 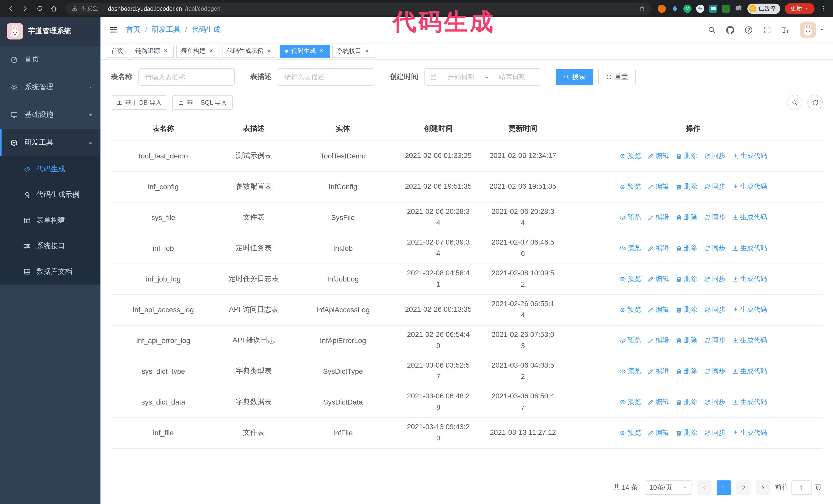 What do you see at coordinates (113, 30) in the screenshot?
I see `hamburger-icon` at bounding box center [113, 30].